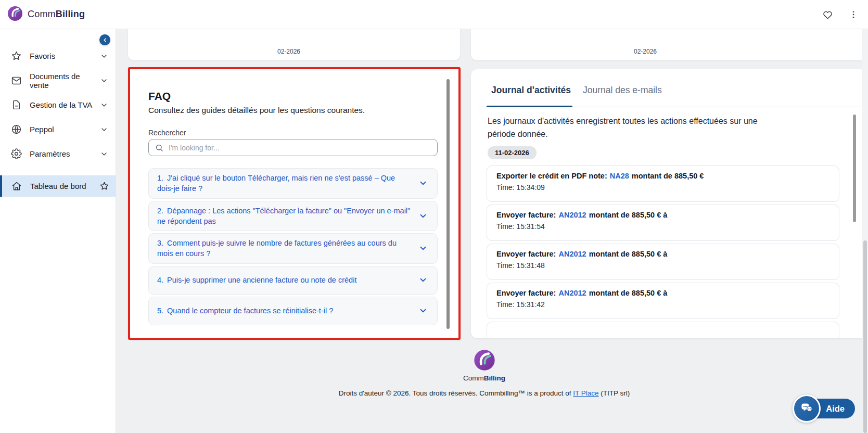 Image resolution: width=868 pixels, height=433 pixels. I want to click on it-place-link: IT Place, so click(586, 393).